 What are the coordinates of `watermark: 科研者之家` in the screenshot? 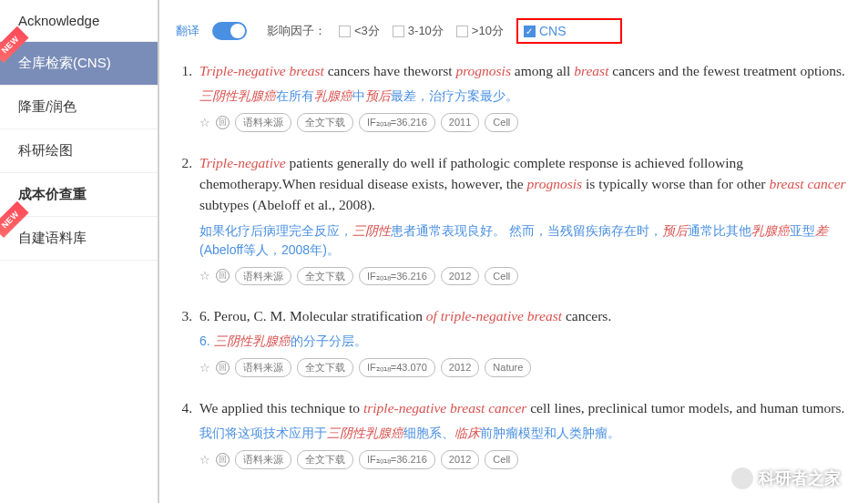 It's located at (786, 478).